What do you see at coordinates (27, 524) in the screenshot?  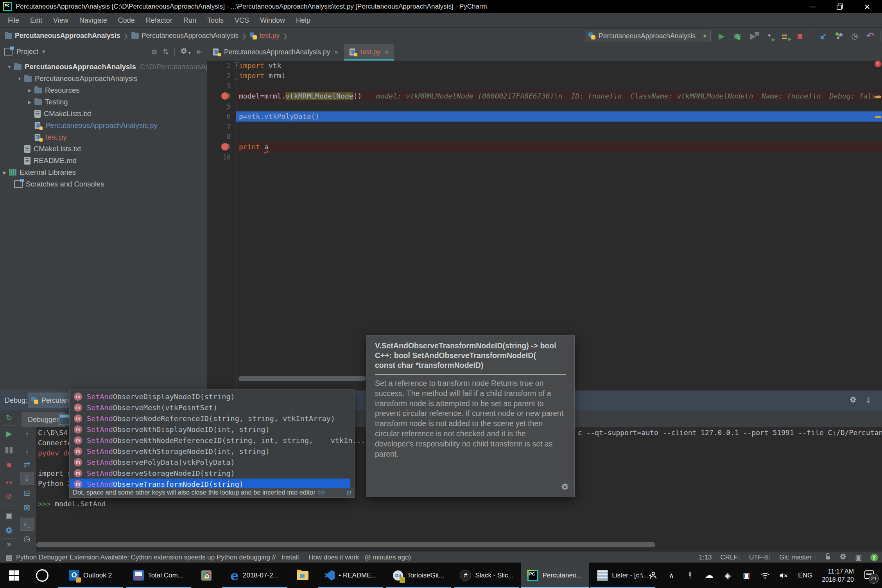 I see `show-prompt-button: >_` at bounding box center [27, 524].